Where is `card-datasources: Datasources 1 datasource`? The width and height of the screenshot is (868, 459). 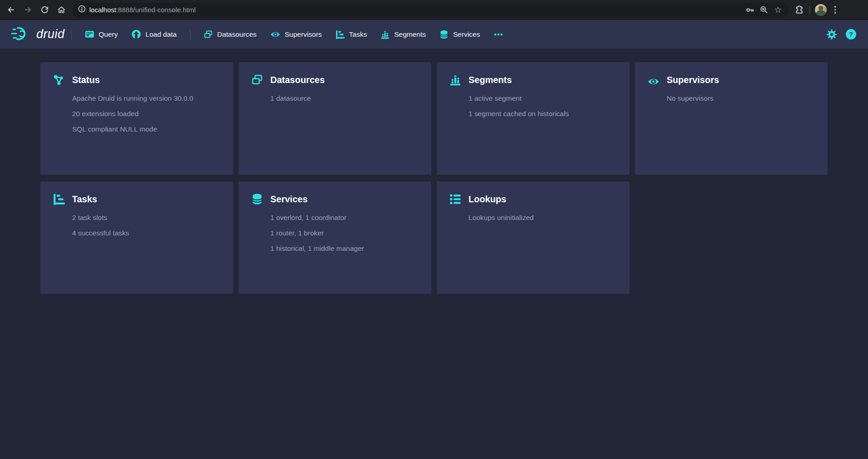 card-datasources: Datasources 1 datasource is located at coordinates (335, 118).